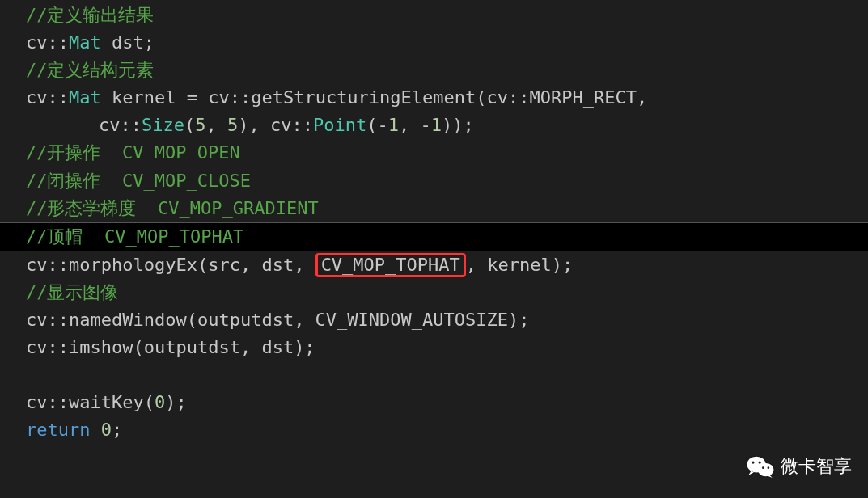  What do you see at coordinates (458, 124) in the screenshot?
I see `code-text: ));` at bounding box center [458, 124].